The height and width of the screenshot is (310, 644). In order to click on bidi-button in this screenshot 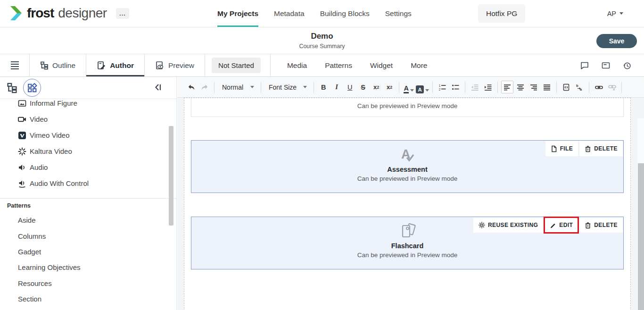, I will do `click(579, 87)`.